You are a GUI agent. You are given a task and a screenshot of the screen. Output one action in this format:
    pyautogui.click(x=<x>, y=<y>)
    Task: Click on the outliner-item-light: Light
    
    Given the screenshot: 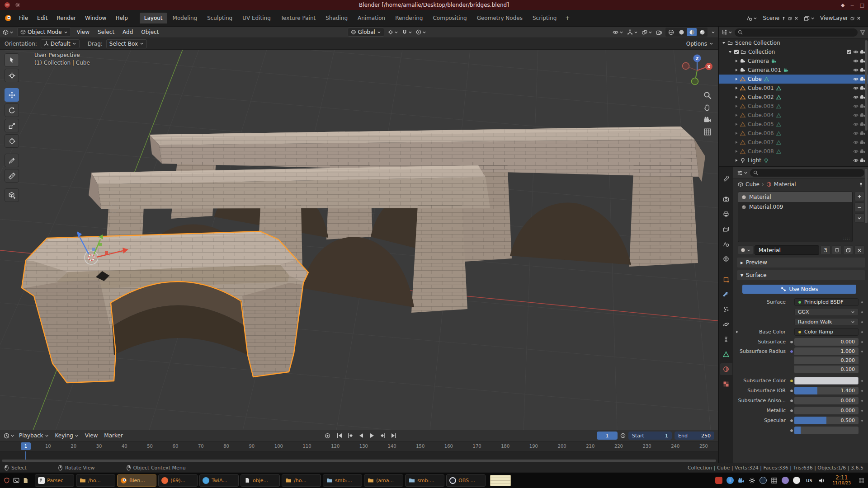 What is the action you would take?
    pyautogui.click(x=793, y=160)
    